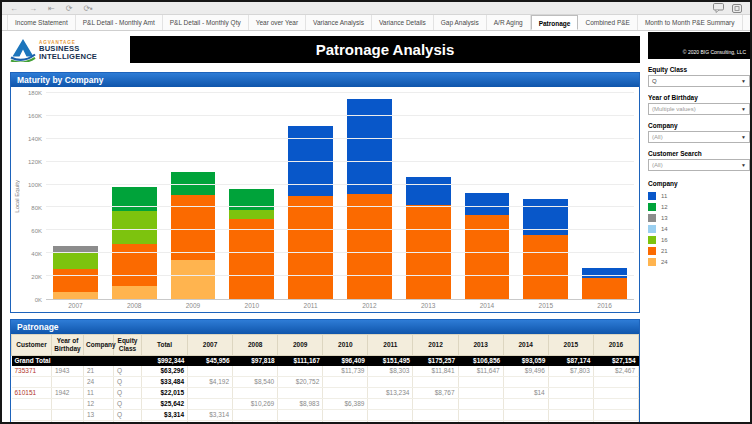 The width and height of the screenshot is (752, 424). What do you see at coordinates (480, 346) in the screenshot?
I see `column-header-2013: 2013` at bounding box center [480, 346].